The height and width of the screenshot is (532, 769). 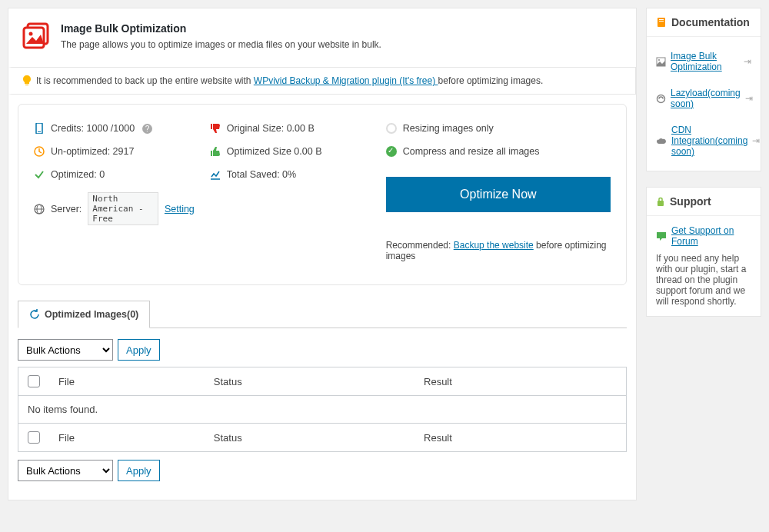 What do you see at coordinates (322, 38) in the screenshot?
I see `page-header: Image Bulk Optimization The page allows …` at bounding box center [322, 38].